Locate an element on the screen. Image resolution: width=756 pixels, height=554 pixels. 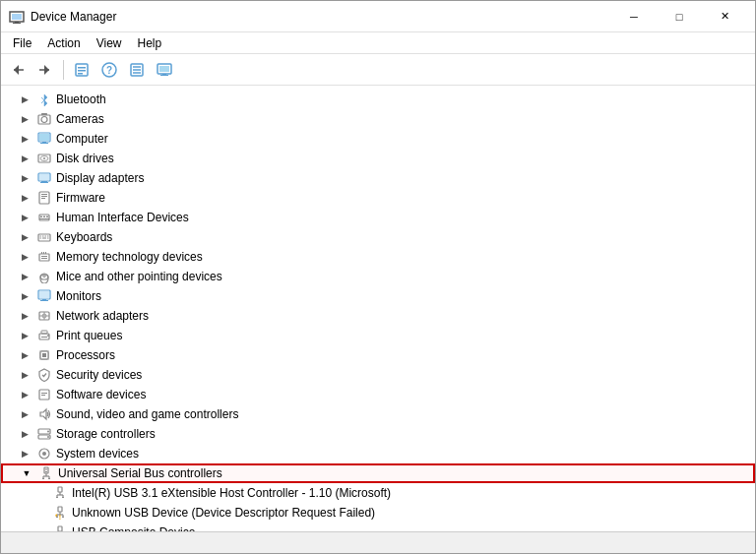
human-interface-icon is located at coordinates (44, 217).